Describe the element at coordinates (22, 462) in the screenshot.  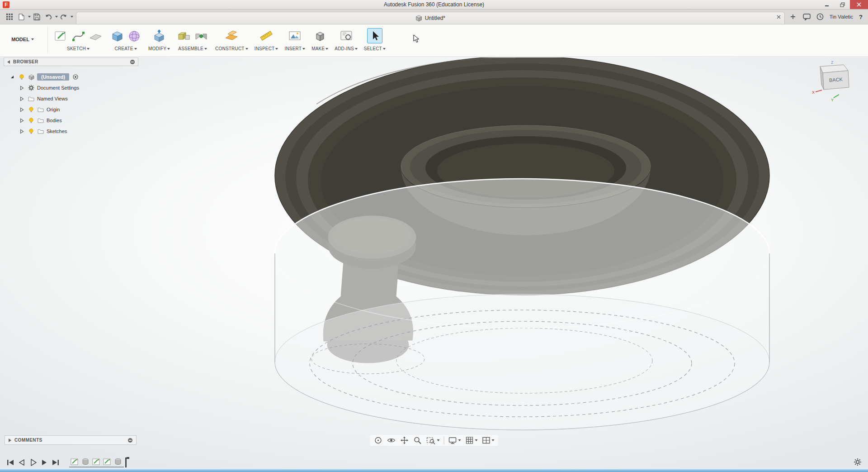
I see `step-back-icon` at that location.